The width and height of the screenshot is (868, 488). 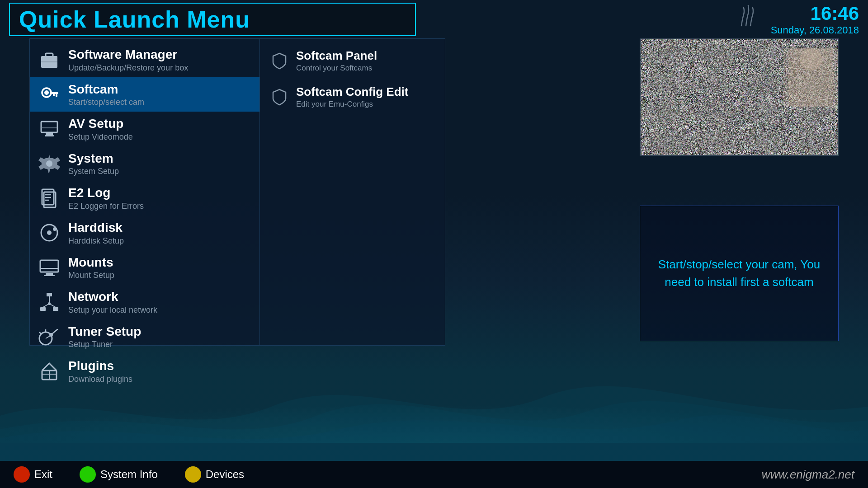 What do you see at coordinates (49, 233) in the screenshot?
I see `disk-icon` at bounding box center [49, 233].